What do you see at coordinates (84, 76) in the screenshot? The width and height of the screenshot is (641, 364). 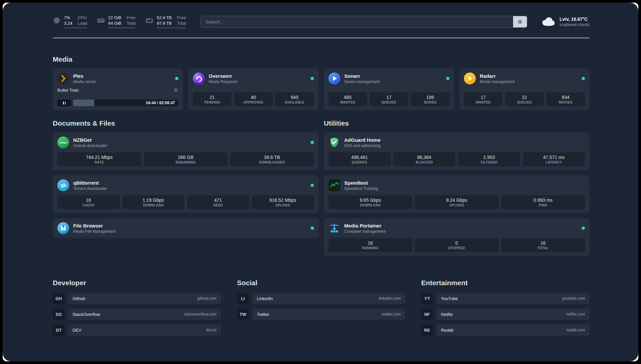 I see `service-name: Plex` at bounding box center [84, 76].